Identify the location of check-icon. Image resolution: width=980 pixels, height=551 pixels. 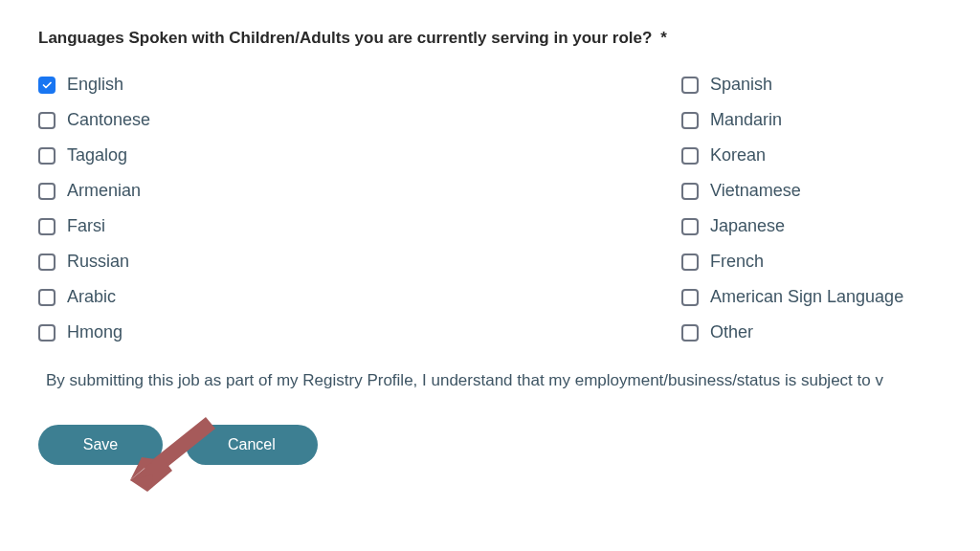
(47, 85).